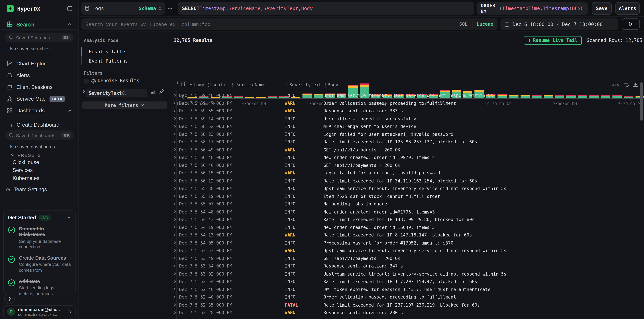 Image resolution: width=644 pixels, height=319 pixels. I want to click on order-by-bar: ORDER BY (TimestampTime, Timestamp) DESC, so click(532, 8).